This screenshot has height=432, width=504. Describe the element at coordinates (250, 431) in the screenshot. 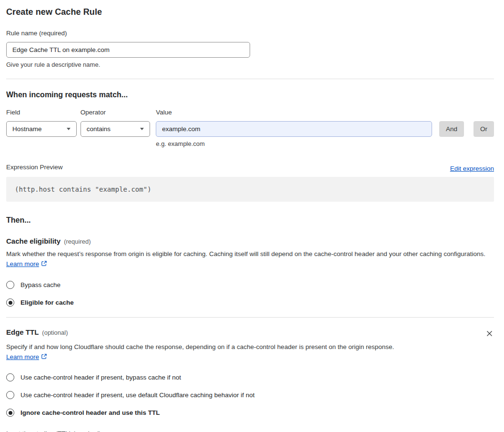

I see `ttl-label: Input time-to-live (TTL) (required)` at that location.